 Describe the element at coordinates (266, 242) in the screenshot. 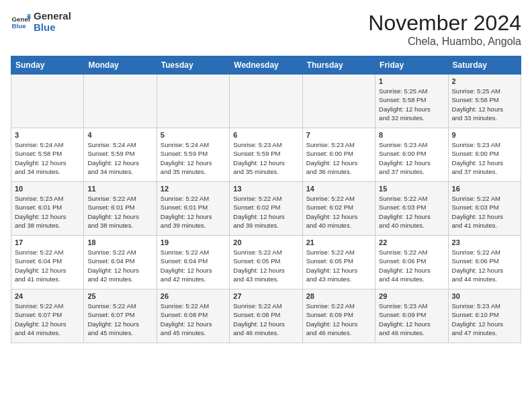

I see `day-number: 20` at that location.